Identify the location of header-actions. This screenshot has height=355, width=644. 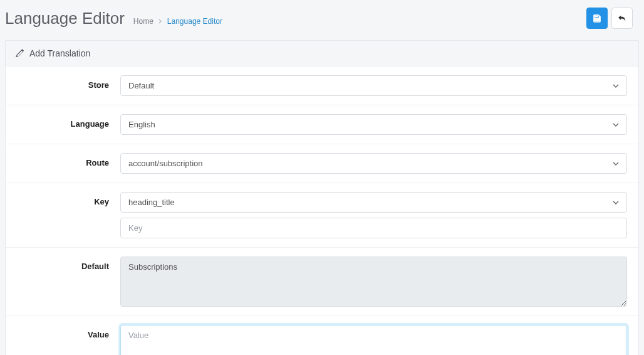
(610, 18).